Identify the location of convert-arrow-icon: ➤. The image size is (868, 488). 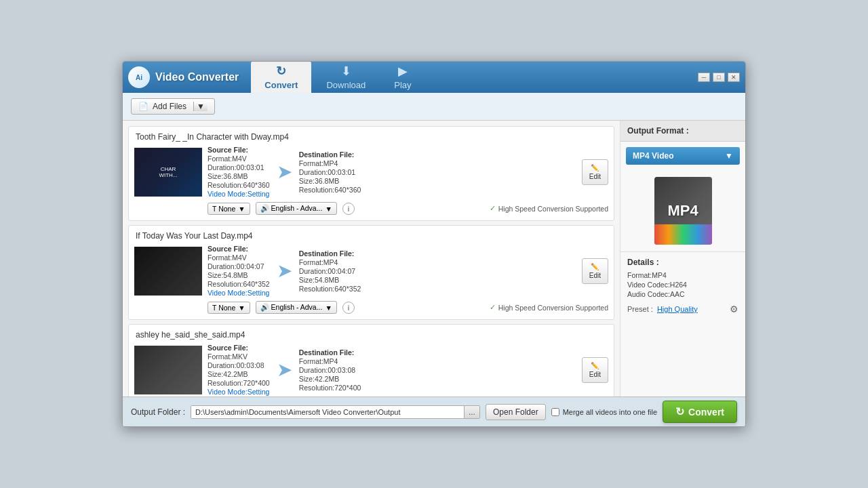
(285, 172).